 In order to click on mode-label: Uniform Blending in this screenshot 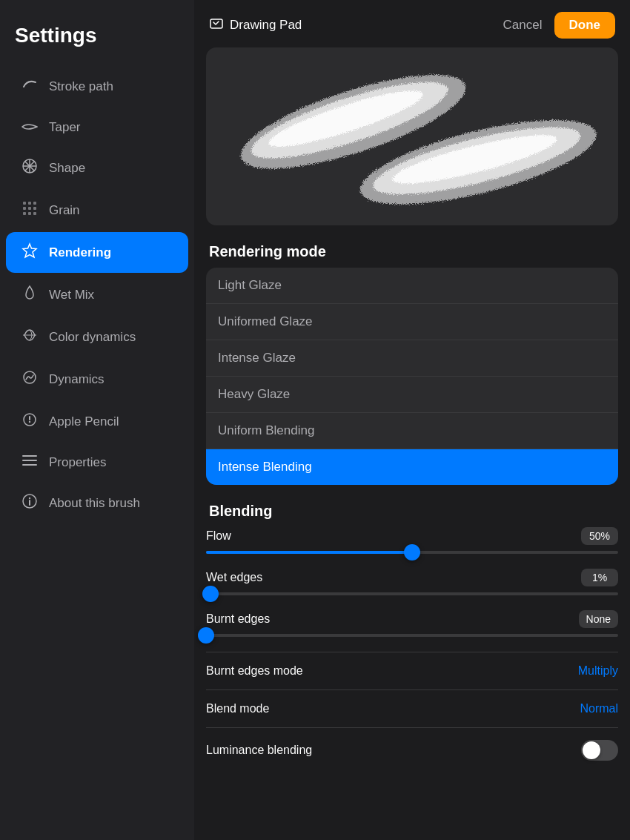, I will do `click(266, 431)`.